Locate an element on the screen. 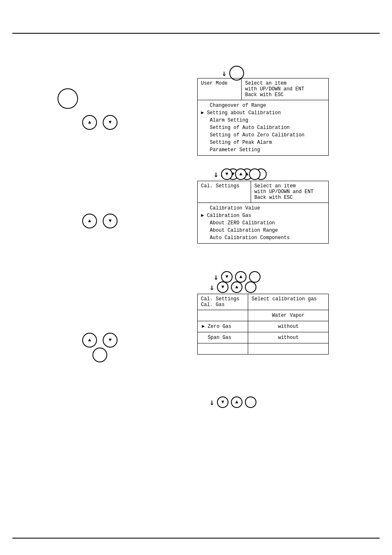 The width and height of the screenshot is (392, 555). selected-arrow-1: ► is located at coordinates (202, 113).